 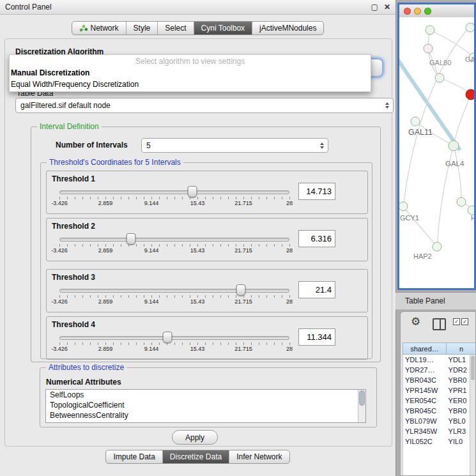 I want to click on gear-icon: ⚙, so click(x=415, y=322).